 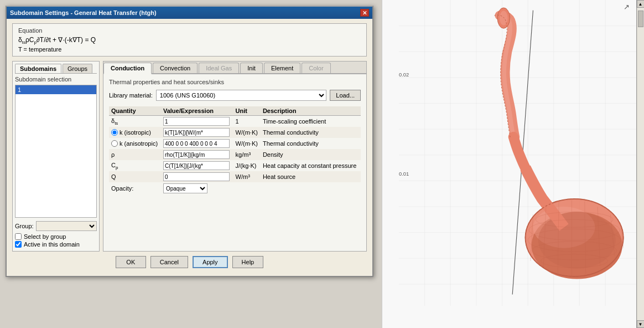 I want to click on opacity-value: Opaque, so click(x=197, y=188).